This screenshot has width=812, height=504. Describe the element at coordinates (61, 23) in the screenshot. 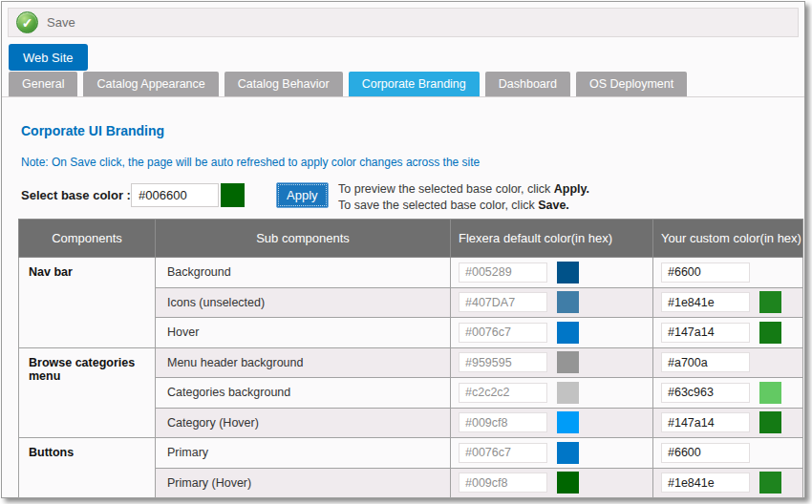

I see `save-button-label: Save` at that location.